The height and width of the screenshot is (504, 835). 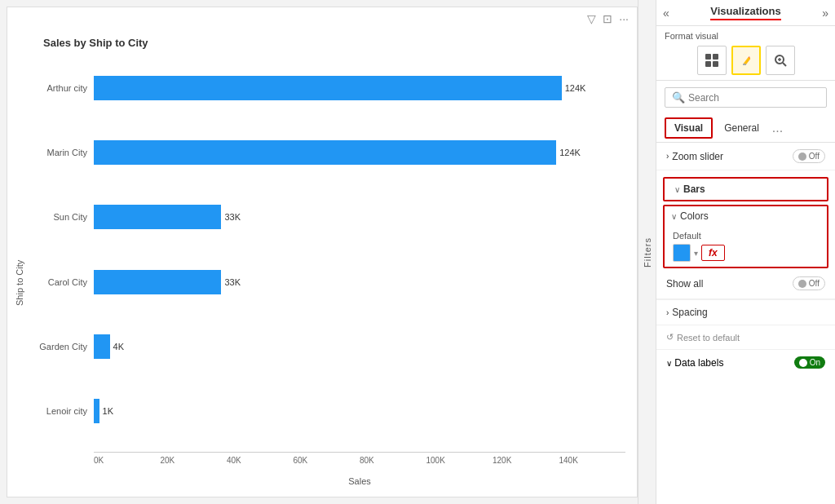 What do you see at coordinates (778, 128) in the screenshot?
I see `tab-more: ...` at bounding box center [778, 128].